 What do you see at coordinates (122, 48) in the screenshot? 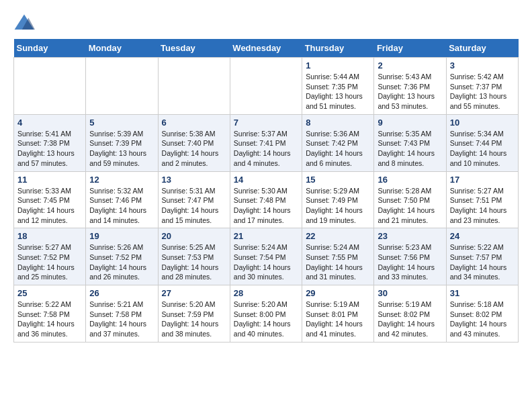
I see `col-header-monday: Monday` at bounding box center [122, 48].